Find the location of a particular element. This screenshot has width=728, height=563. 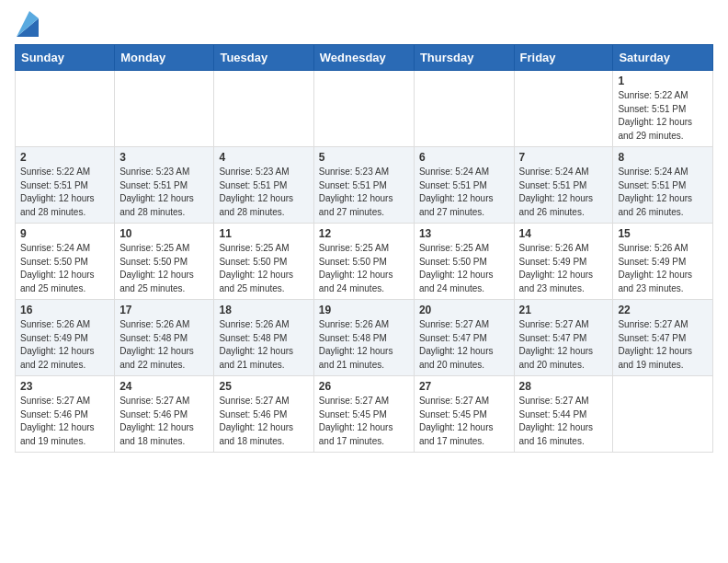

day-number: 9 is located at coordinates (64, 234).